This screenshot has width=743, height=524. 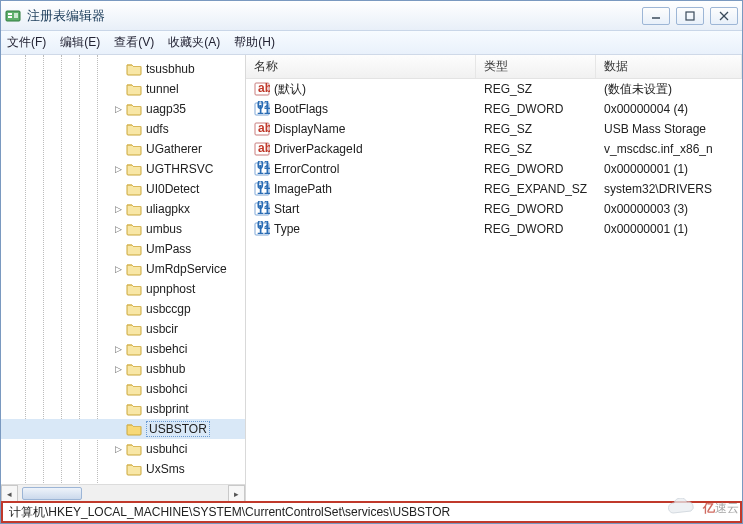 I want to click on tree-item-label: usbcir, so click(x=162, y=329).